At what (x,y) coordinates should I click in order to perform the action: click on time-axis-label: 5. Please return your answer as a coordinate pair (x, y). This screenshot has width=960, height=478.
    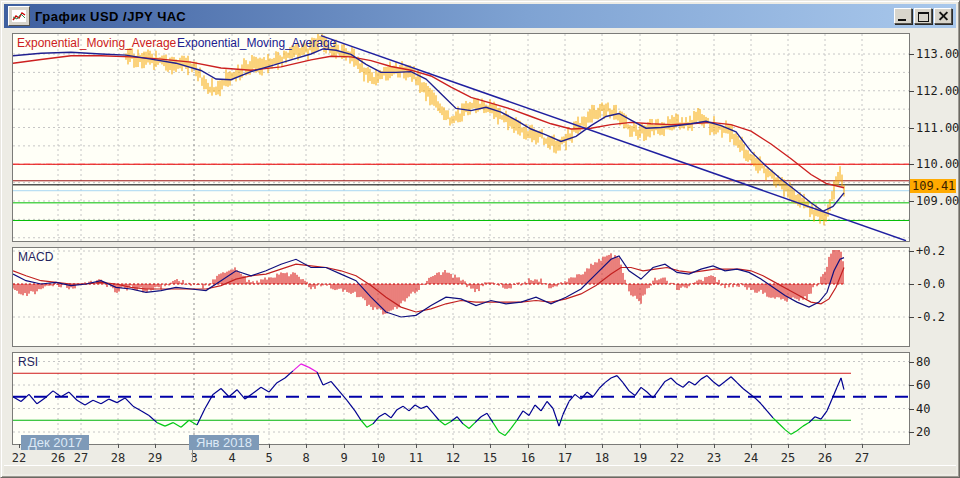
    Looking at the image, I should click on (268, 458).